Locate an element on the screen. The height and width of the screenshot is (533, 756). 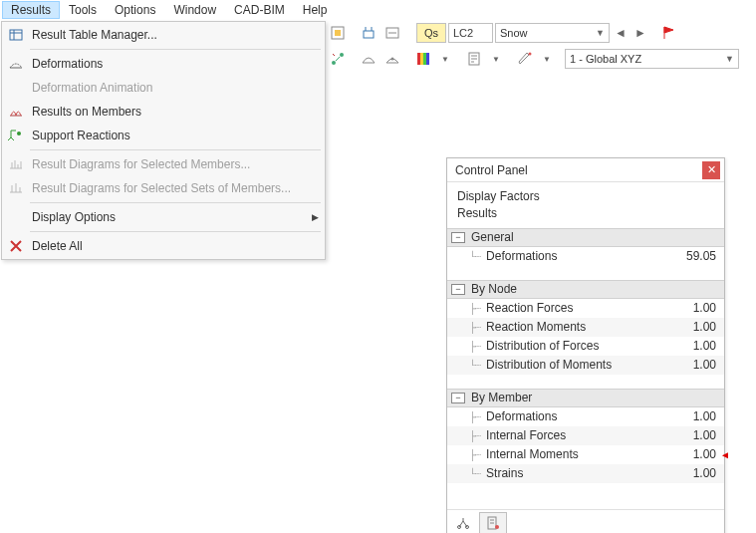
row-label: Distribution of Moments is located at coordinates (576, 365).